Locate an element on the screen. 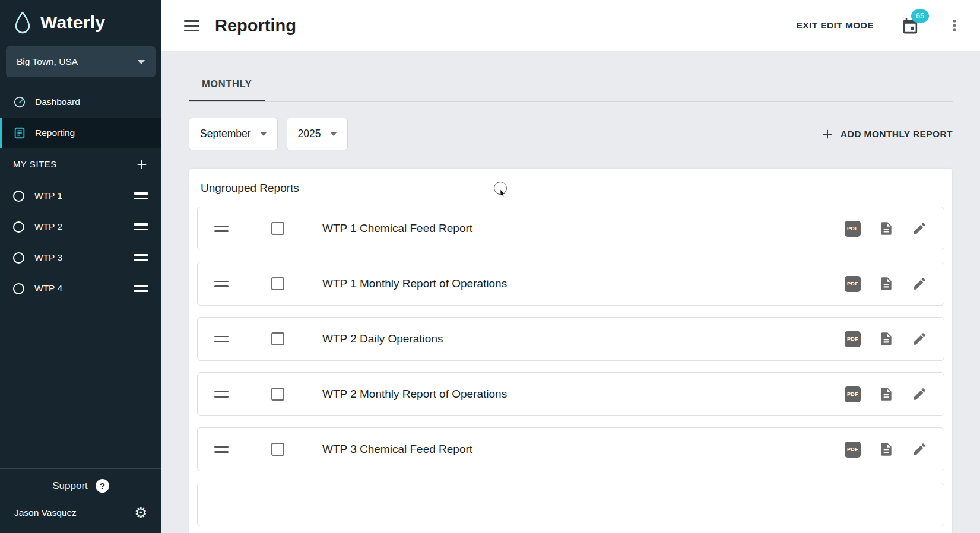  settings-gear-icon is located at coordinates (141, 513).